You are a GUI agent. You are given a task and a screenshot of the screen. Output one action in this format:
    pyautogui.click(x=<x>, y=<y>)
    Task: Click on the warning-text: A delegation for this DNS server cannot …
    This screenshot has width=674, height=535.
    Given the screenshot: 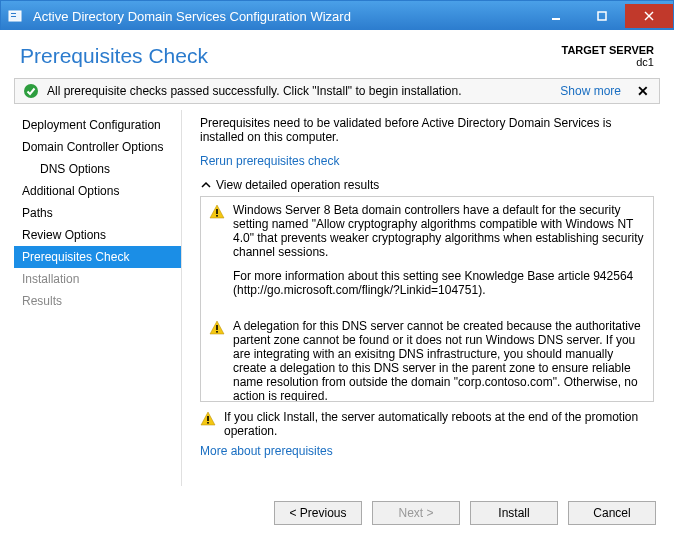 What is the action you would take?
    pyautogui.click(x=439, y=360)
    